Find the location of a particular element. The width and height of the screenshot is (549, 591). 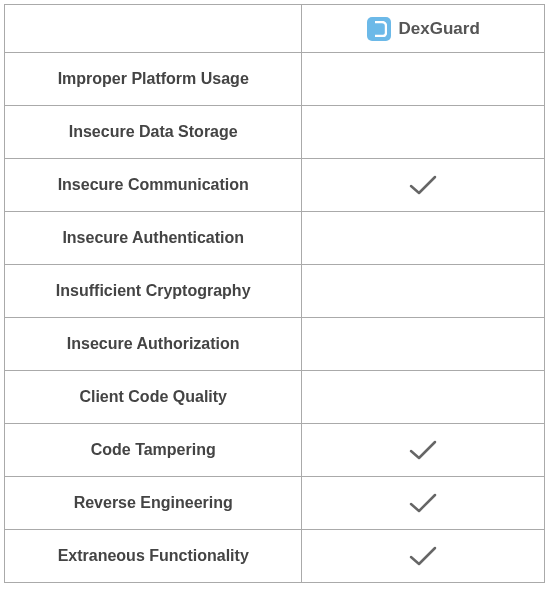

row-label: Extraneous Functionality is located at coordinates (154, 556).